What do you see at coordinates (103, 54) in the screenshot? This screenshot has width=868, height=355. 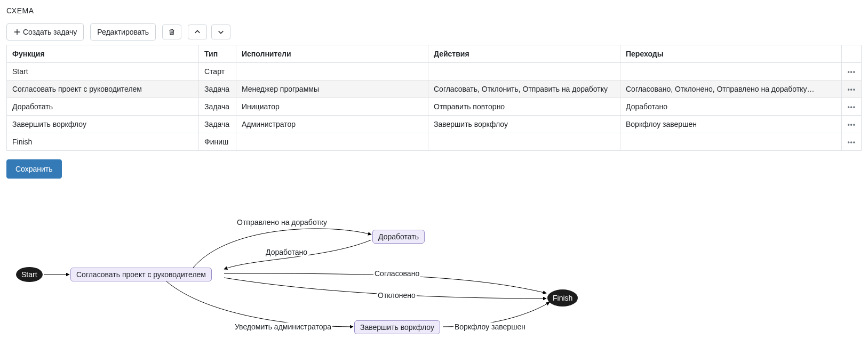 I see `col-func: Функция` at bounding box center [103, 54].